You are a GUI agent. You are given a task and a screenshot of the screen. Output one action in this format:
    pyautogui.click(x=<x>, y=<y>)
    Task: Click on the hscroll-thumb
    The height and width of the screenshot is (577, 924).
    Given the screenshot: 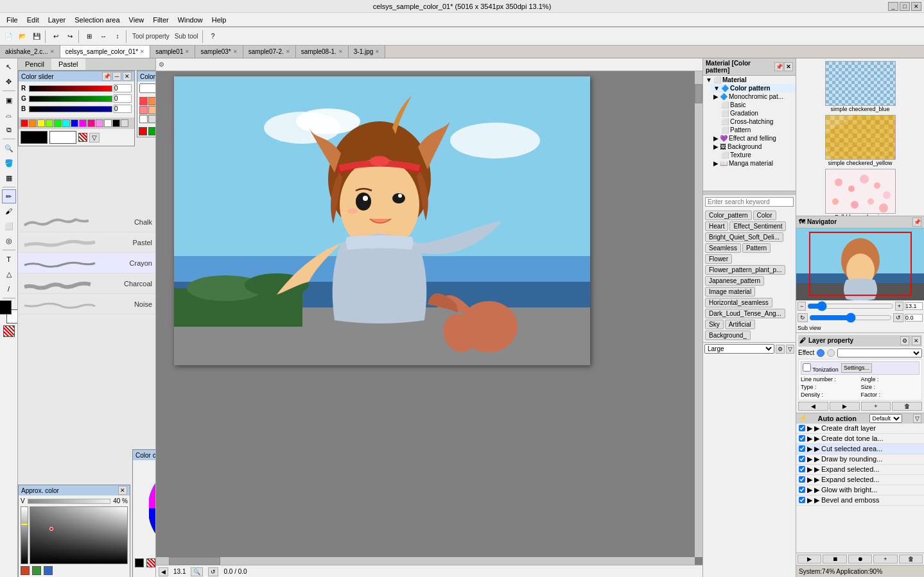 What is the action you would take?
    pyautogui.click(x=195, y=561)
    